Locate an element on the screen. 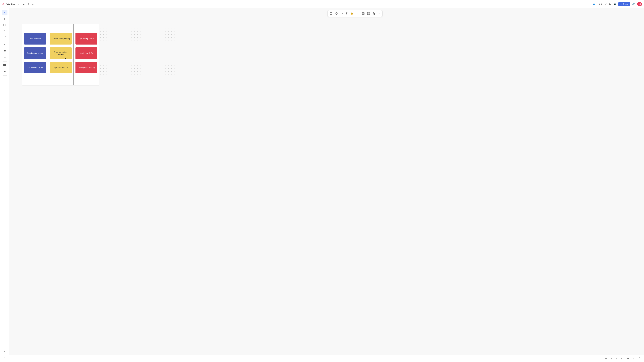  lines-tool-button: ☰ is located at coordinates (4, 71).